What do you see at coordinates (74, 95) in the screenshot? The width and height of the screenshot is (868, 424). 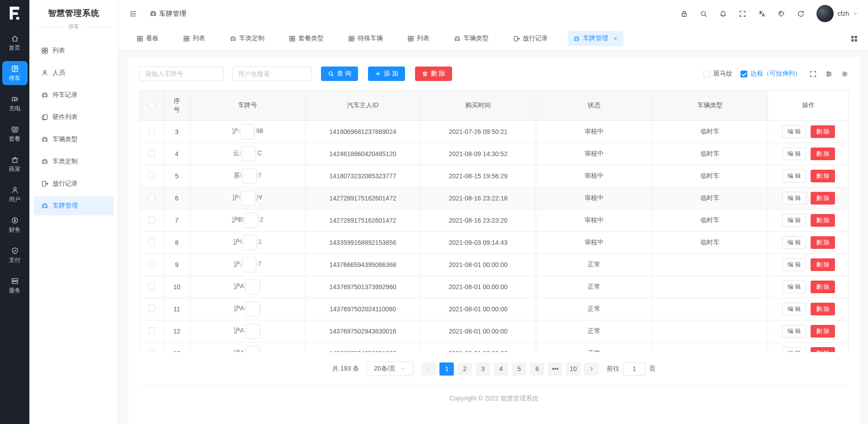 I see `sidebar-item-parking-records: 停车记录` at bounding box center [74, 95].